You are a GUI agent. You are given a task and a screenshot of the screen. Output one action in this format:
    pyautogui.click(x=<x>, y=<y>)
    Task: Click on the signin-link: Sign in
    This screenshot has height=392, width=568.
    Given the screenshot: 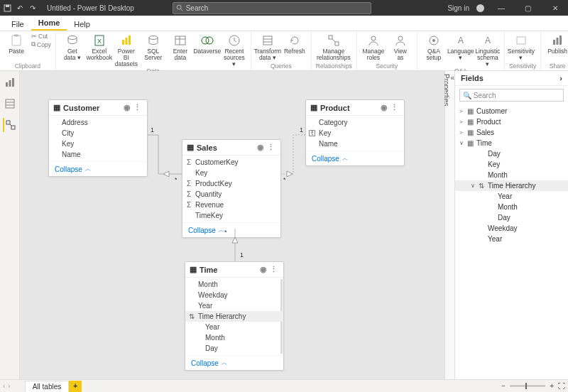 What is the action you would take?
    pyautogui.click(x=459, y=9)
    